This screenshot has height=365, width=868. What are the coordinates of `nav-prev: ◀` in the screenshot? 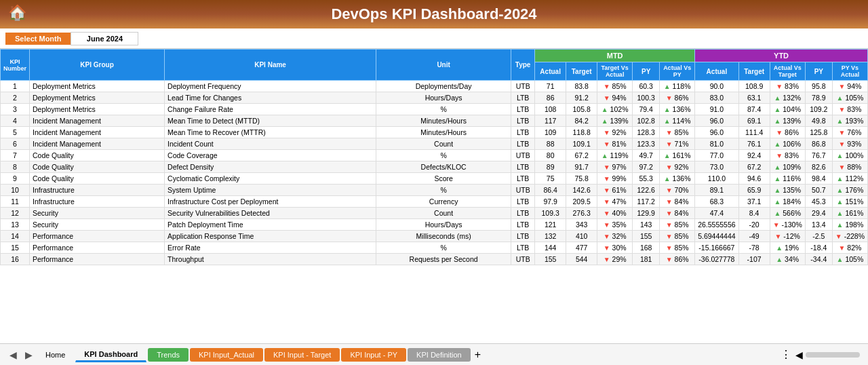 It's located at (14, 355).